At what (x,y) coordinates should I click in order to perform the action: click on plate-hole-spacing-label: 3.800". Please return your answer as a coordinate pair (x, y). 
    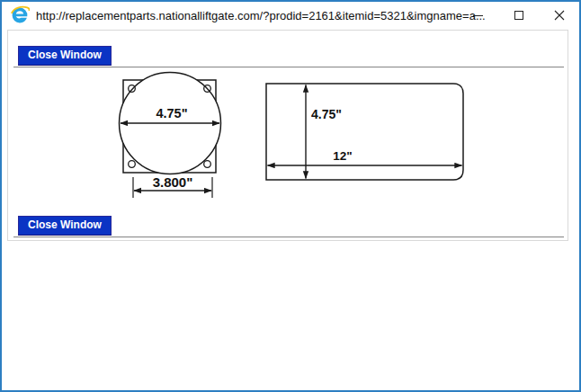
    Looking at the image, I should click on (173, 182).